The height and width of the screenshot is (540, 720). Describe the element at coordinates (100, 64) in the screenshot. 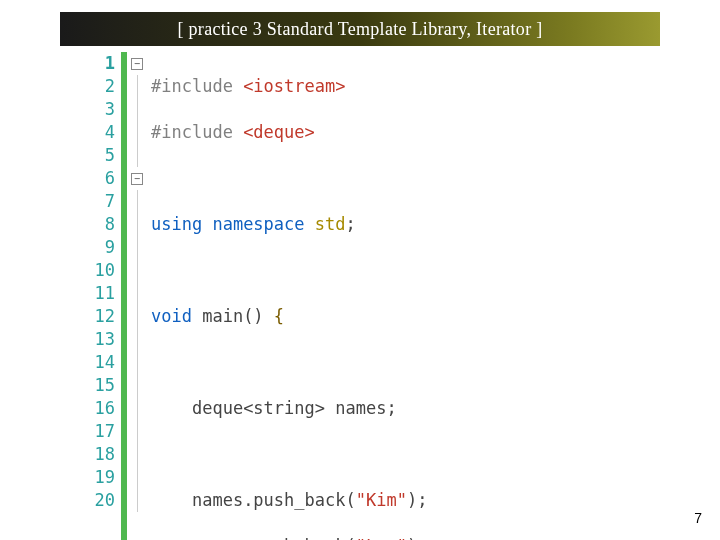

I see `line-number: 1` at that location.